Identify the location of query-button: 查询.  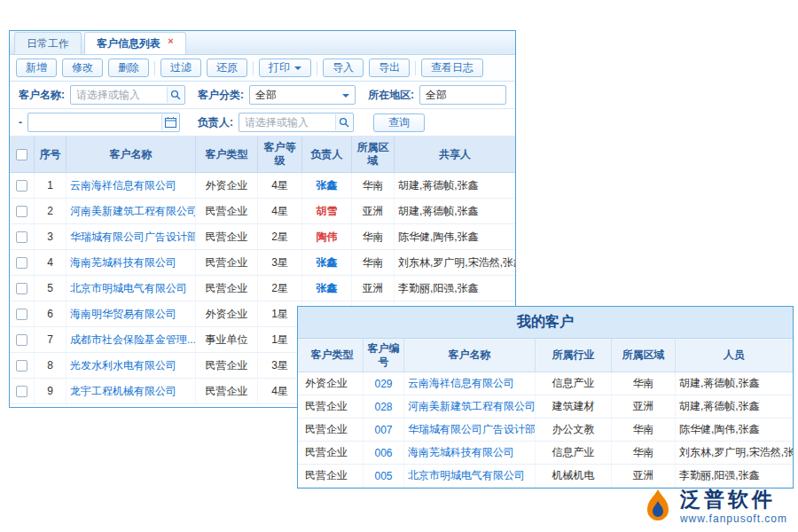
(399, 122).